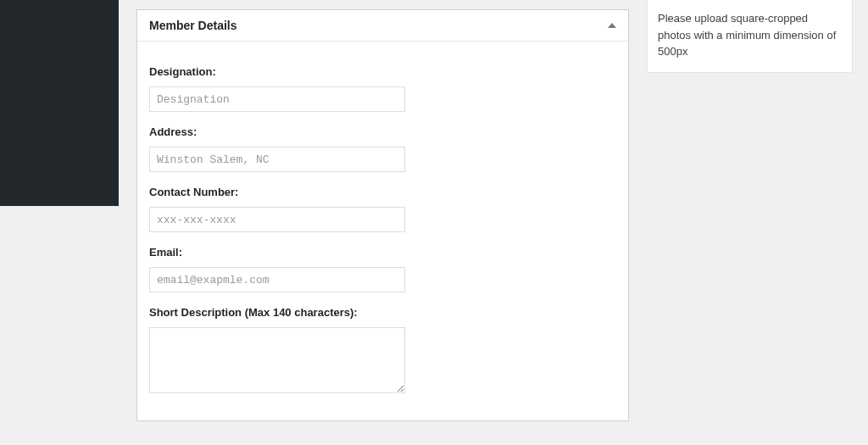 The image size is (868, 445). What do you see at coordinates (383, 351) in the screenshot?
I see `field-short-description: Short Description (Max 140 characters):` at bounding box center [383, 351].